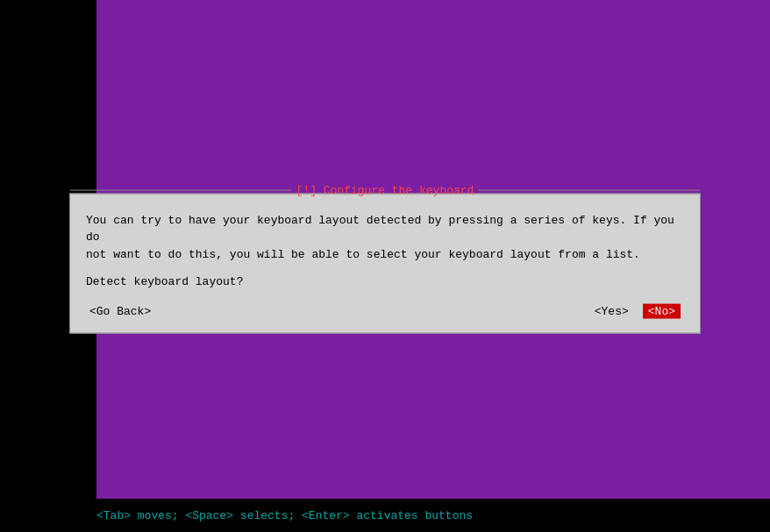 This screenshot has width=770, height=532. Describe the element at coordinates (120, 312) in the screenshot. I see `go-back-button: <Go Back>` at that location.